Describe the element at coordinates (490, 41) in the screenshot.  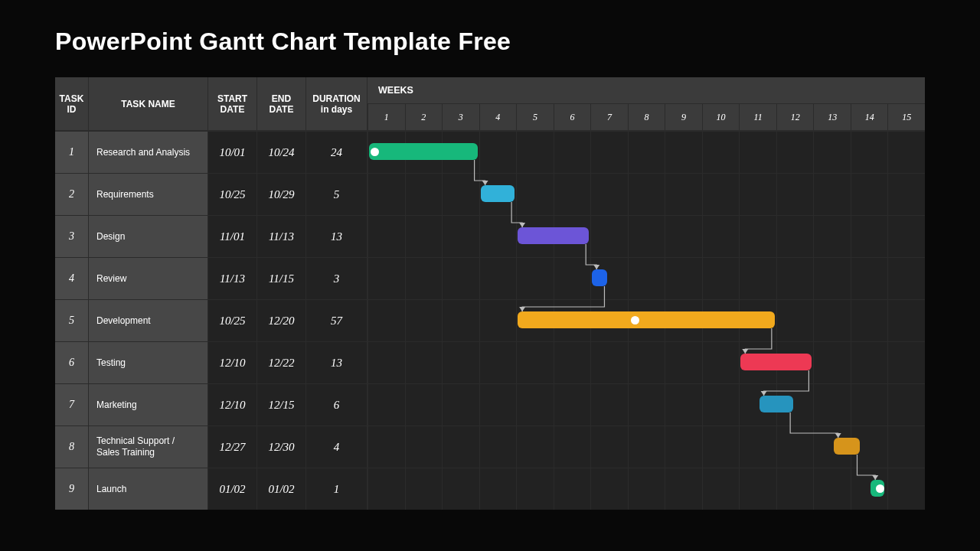
I see `page-title: PowerPoint Gantt Chart Template Free` at that location.